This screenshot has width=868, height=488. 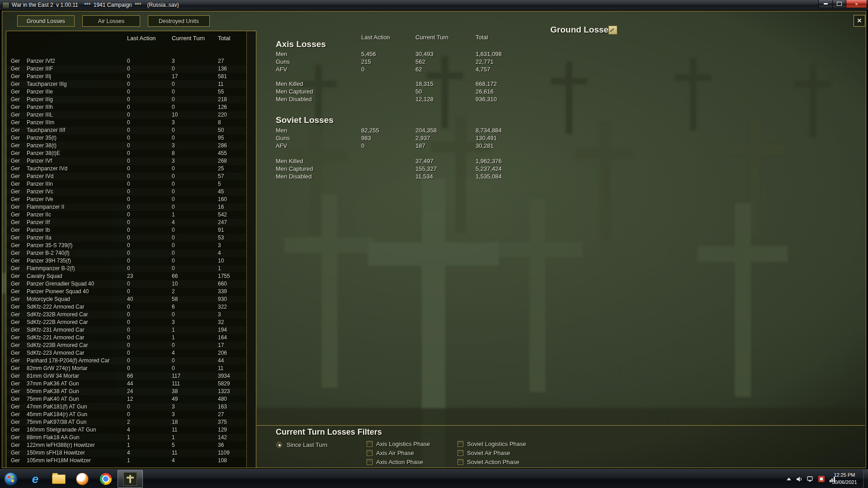 What do you see at coordinates (448, 70) in the screenshot?
I see `summary-row: AFV0624,757` at bounding box center [448, 70].